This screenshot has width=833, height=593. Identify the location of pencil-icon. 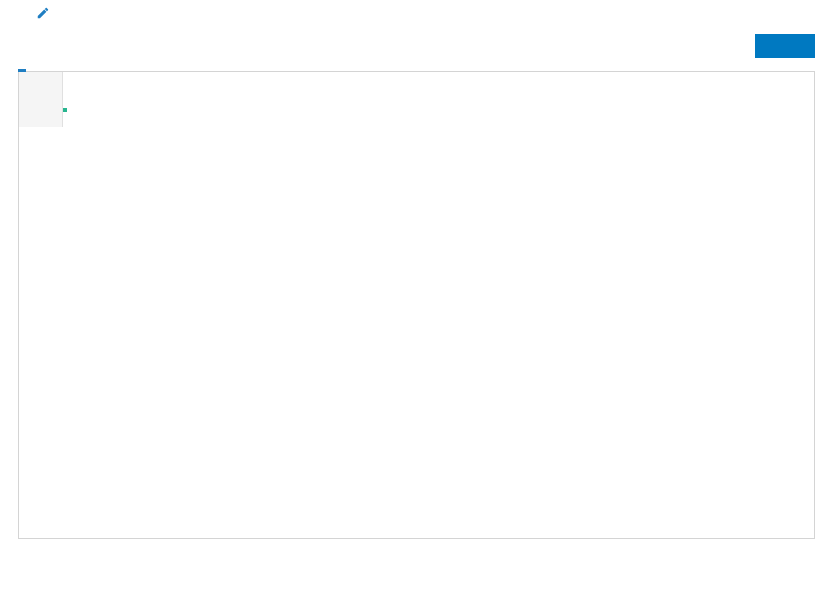
(43, 13).